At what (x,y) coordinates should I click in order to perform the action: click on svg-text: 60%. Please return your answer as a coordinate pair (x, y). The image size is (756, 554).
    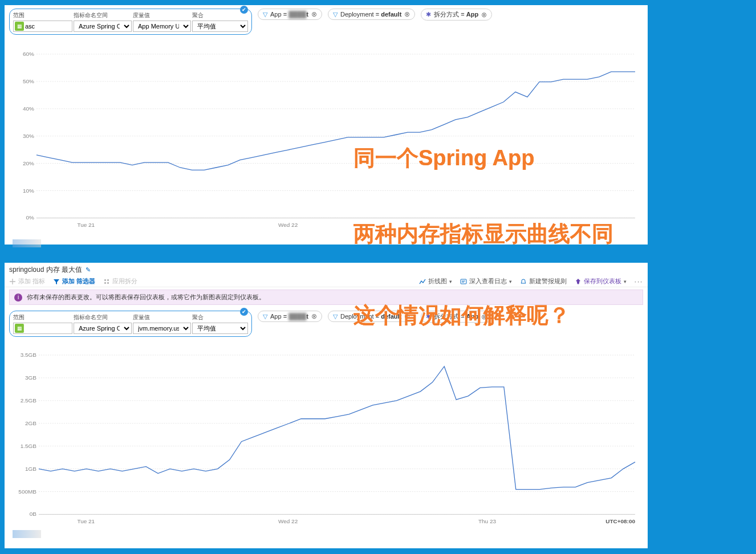
    Looking at the image, I should click on (29, 54).